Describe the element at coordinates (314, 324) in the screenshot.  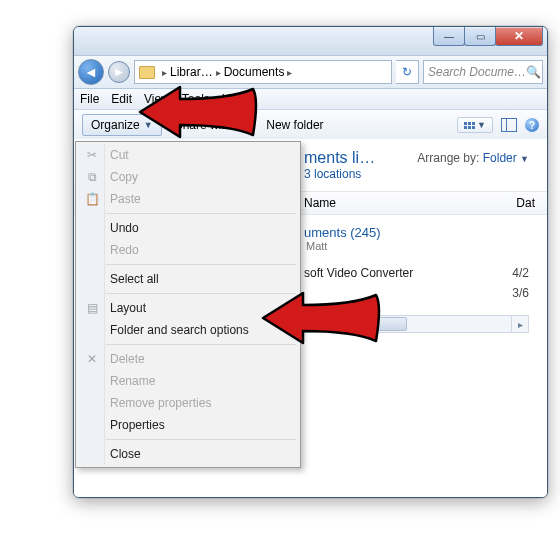
I see `scroll-left-button: ◂` at that location.